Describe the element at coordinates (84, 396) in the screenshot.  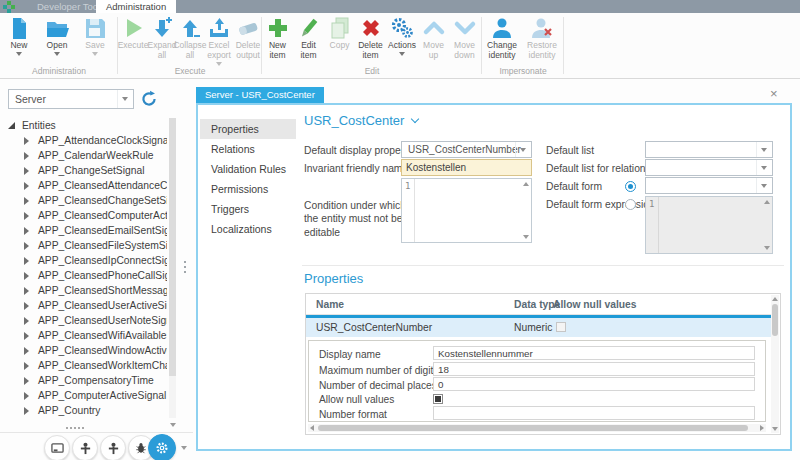
I see `tree-item: APP_ComputerActiveSignal` at that location.